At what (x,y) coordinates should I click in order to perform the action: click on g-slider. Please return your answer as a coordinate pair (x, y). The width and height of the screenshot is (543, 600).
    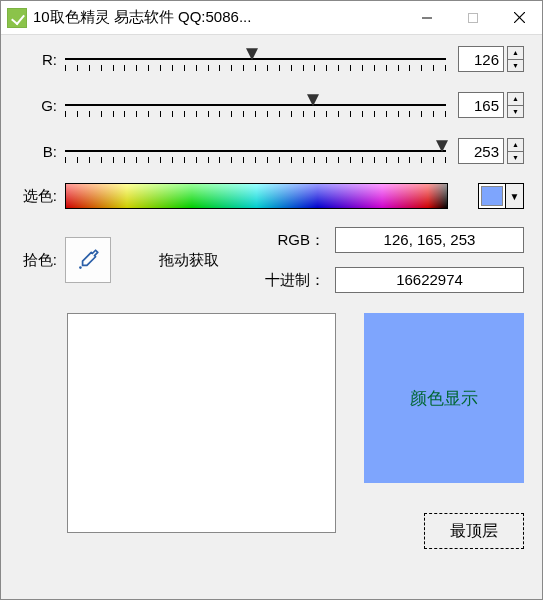
    Looking at the image, I should click on (256, 105).